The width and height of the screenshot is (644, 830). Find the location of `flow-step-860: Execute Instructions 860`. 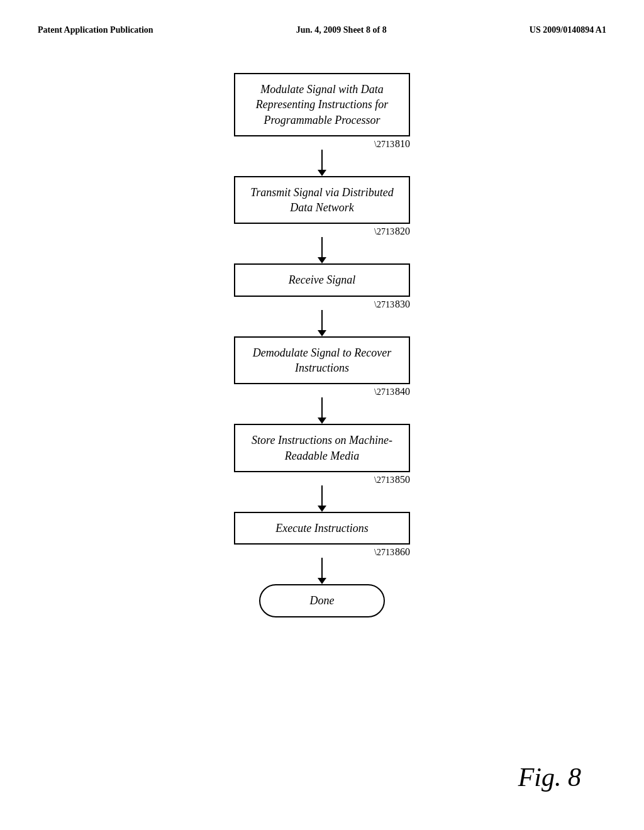

flow-step-860: Execute Instructions 860 is located at coordinates (322, 534).